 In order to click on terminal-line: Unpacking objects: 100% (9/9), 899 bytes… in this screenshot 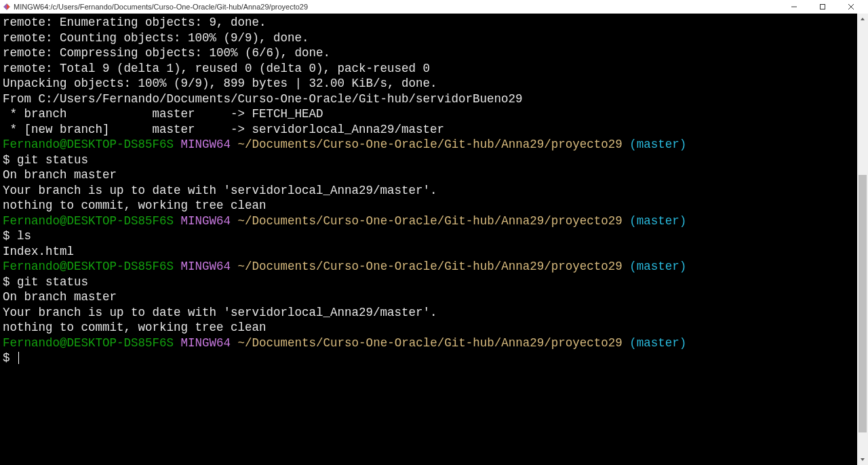, I will do `click(434, 84)`.